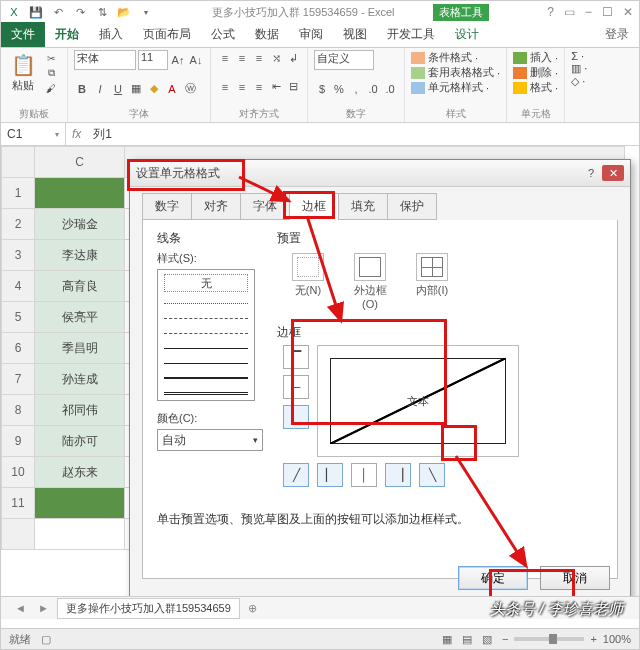 The width and height of the screenshot is (640, 650). I want to click on tab-data: 数据, so click(267, 34).